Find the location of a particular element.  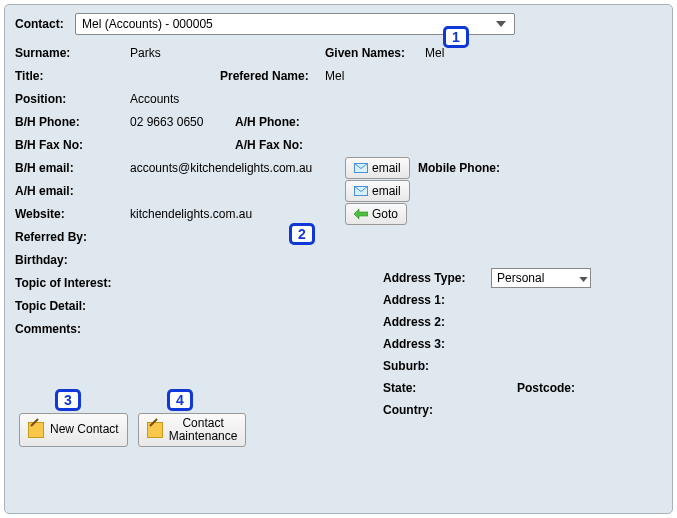

contact-row: Contact: Mel (Accounts) - 000005 is located at coordinates (338, 24).